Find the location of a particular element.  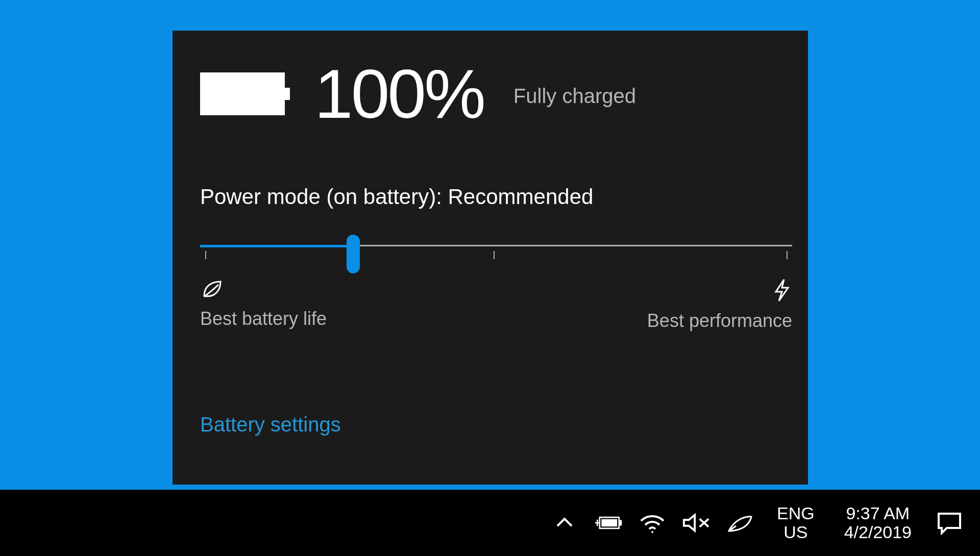

action-center-icon is located at coordinates (949, 523).